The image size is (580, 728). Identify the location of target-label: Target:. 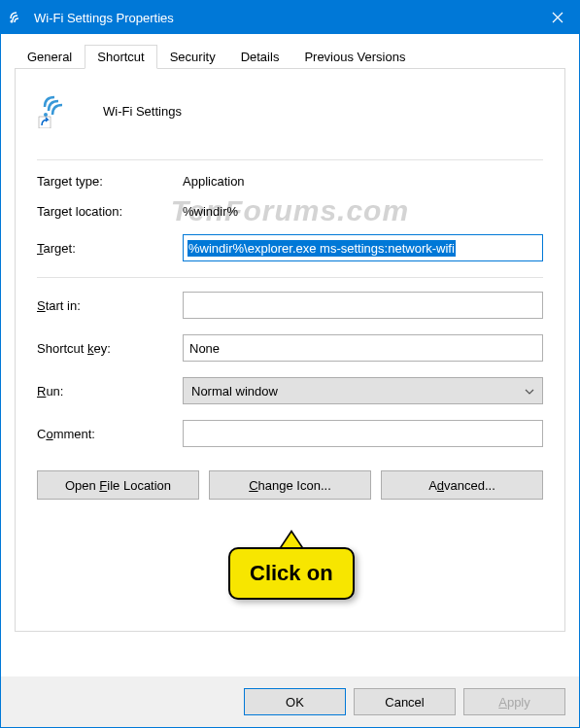
(110, 249).